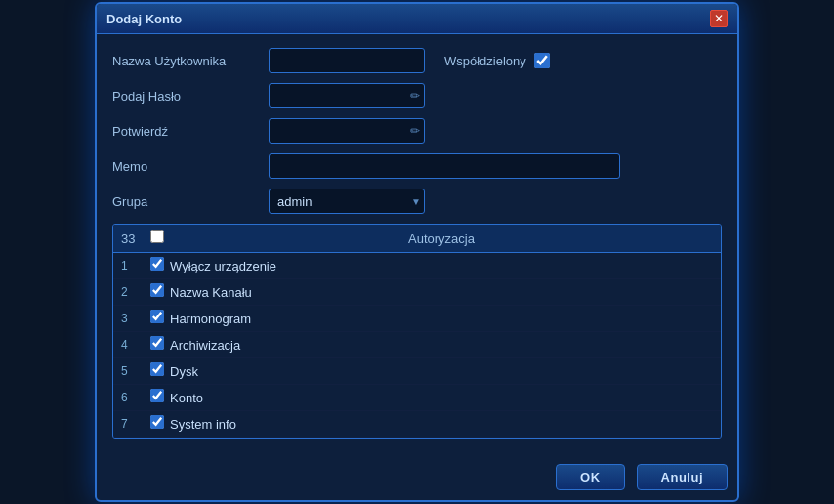  What do you see at coordinates (441, 424) in the screenshot?
I see `auth-row-label-7: System info` at bounding box center [441, 424].